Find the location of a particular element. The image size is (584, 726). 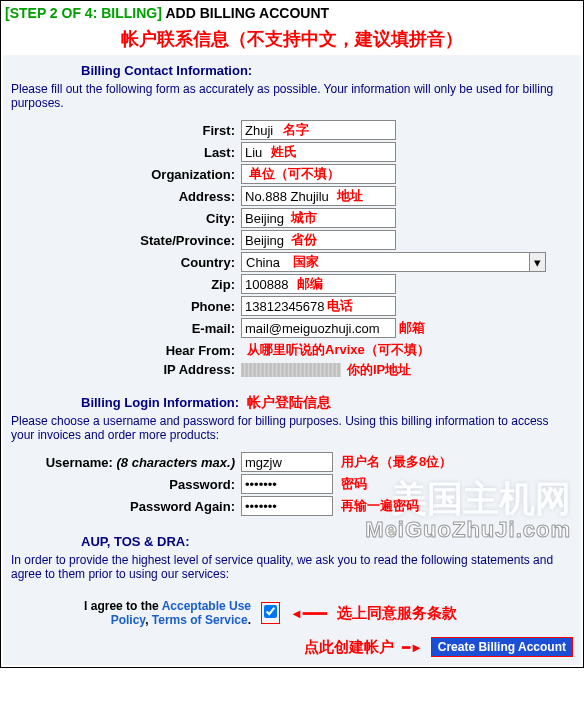

page-title: ADD BILLING ACCOUNT is located at coordinates (248, 13).